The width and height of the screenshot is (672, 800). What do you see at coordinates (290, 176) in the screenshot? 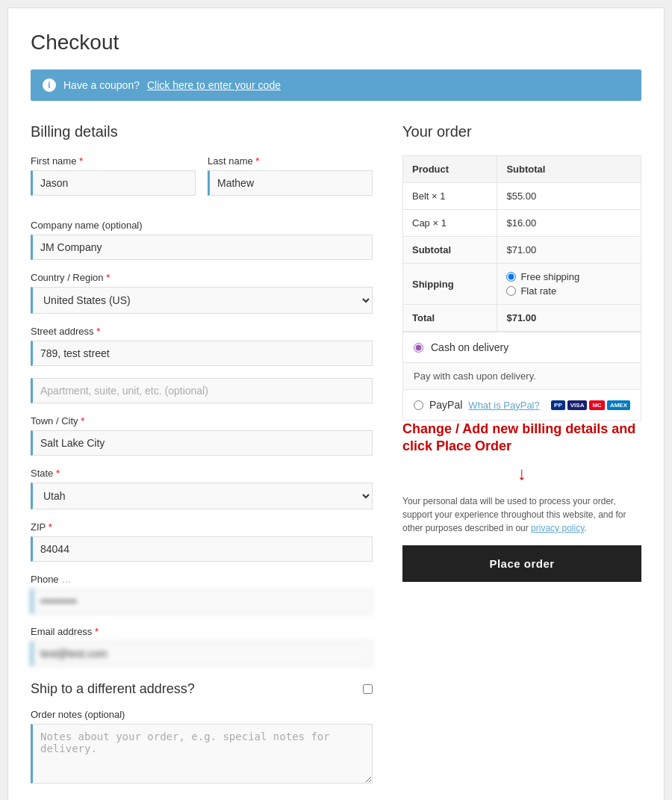
I see `last-name-group: Last name *` at bounding box center [290, 176].